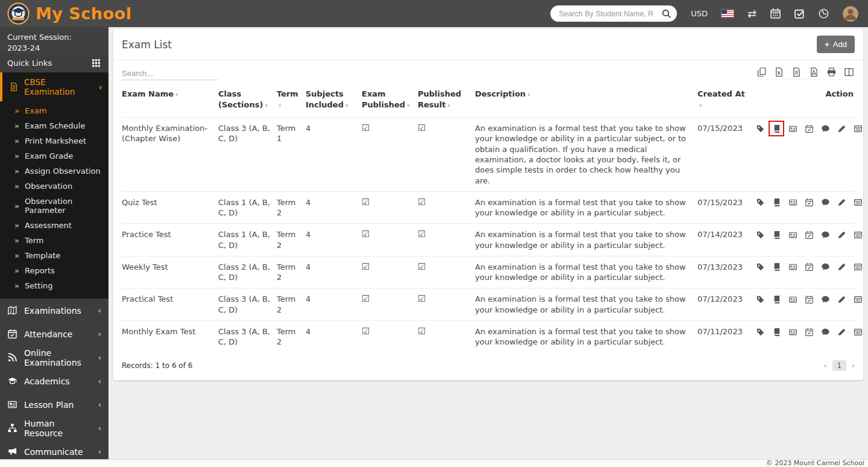  Describe the element at coordinates (851, 14) in the screenshot. I see `avatar` at that location.